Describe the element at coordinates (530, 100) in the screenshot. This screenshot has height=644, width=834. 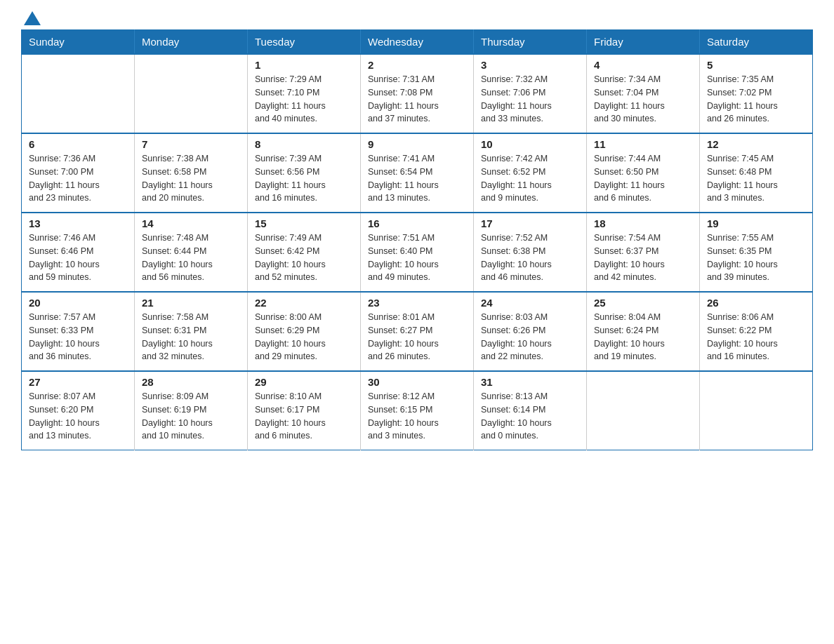
I see `day-info: Sunrise: 7:32 AMSunset: 7:06 PMDaylight:…` at that location.